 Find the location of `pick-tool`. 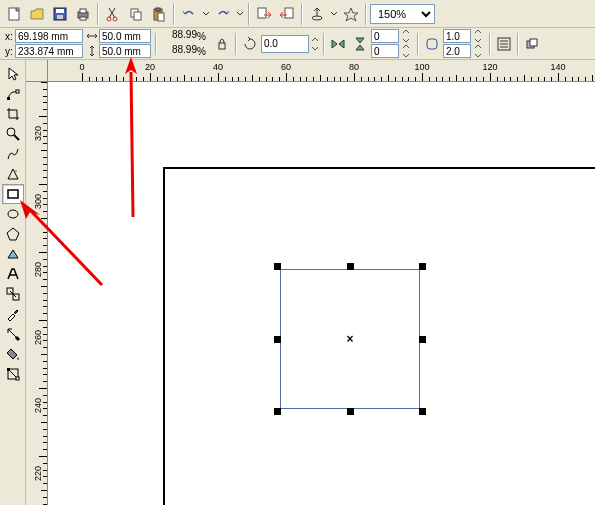

pick-tool is located at coordinates (13, 74).